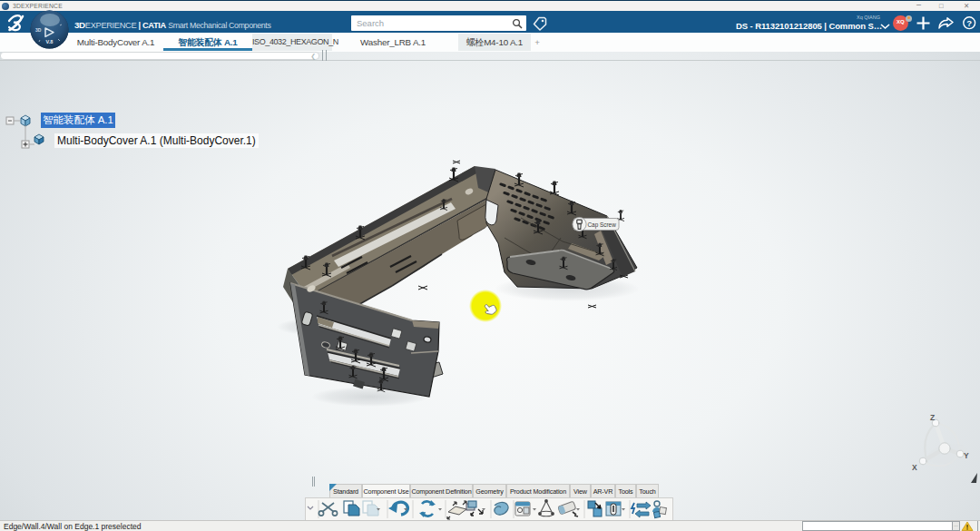  I want to click on svg-text: 3D, so click(38, 30).